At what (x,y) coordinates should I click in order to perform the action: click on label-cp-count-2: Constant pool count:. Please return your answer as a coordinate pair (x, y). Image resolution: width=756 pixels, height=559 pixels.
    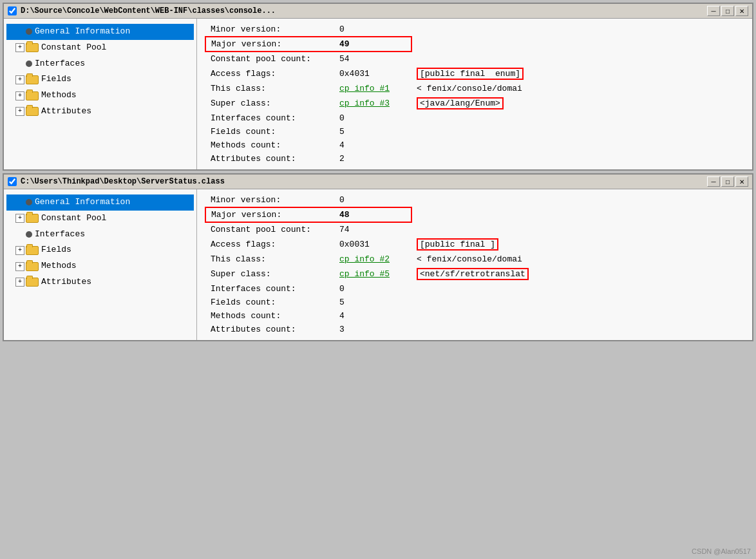
    Looking at the image, I should click on (270, 229).